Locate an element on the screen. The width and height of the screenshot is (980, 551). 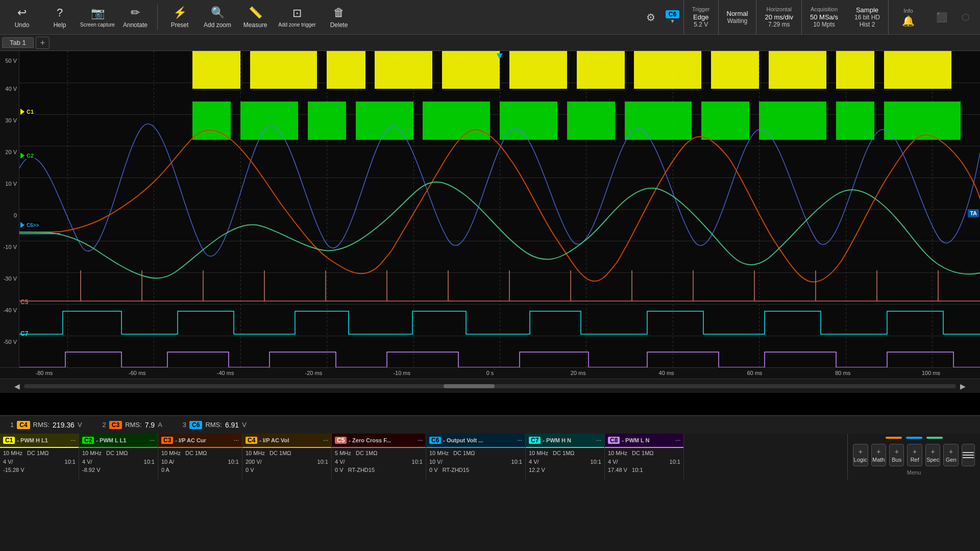
trigger-type: Edge is located at coordinates (701, 17).